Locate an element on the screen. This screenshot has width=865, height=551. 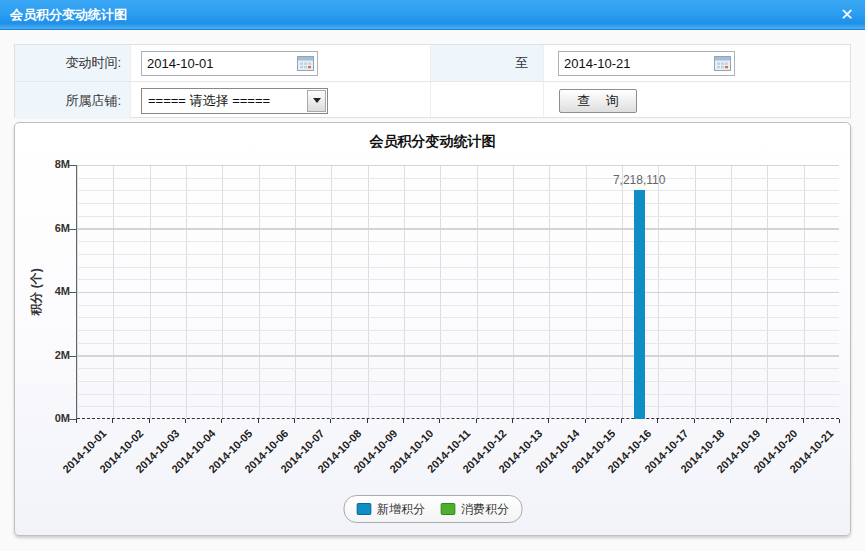
bar-新增积分 is located at coordinates (640, 304).